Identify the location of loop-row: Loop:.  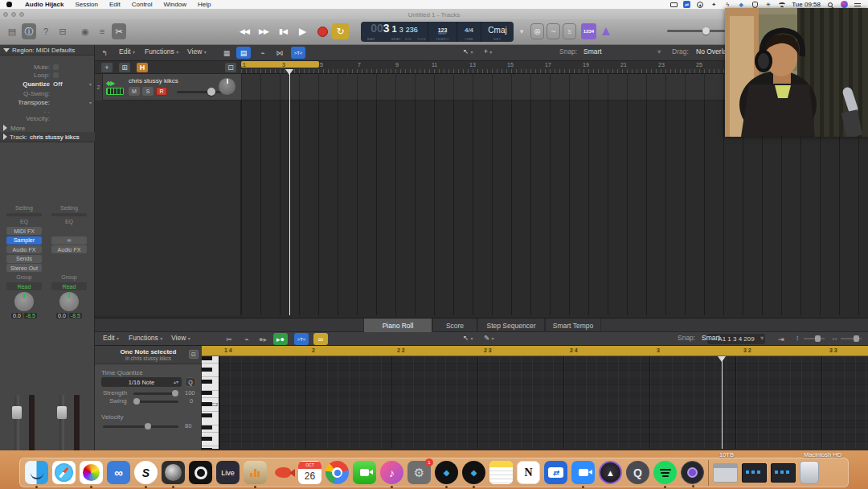
(47, 75).